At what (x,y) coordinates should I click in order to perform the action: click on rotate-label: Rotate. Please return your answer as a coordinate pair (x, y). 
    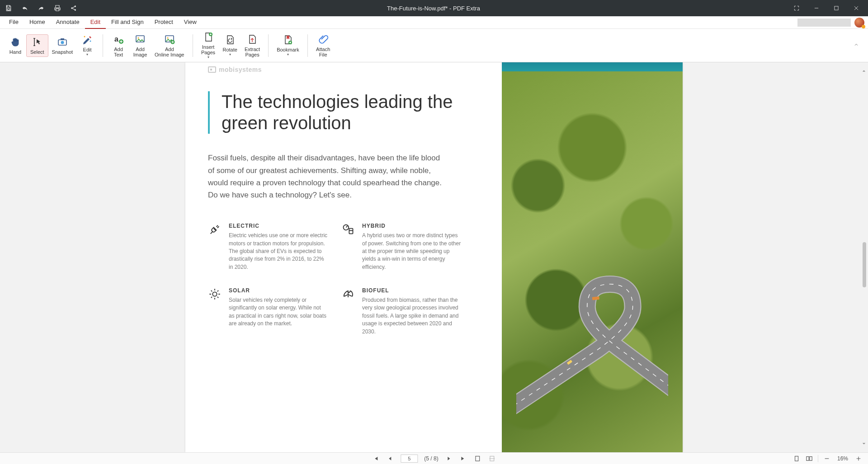
    Looking at the image, I should click on (230, 50).